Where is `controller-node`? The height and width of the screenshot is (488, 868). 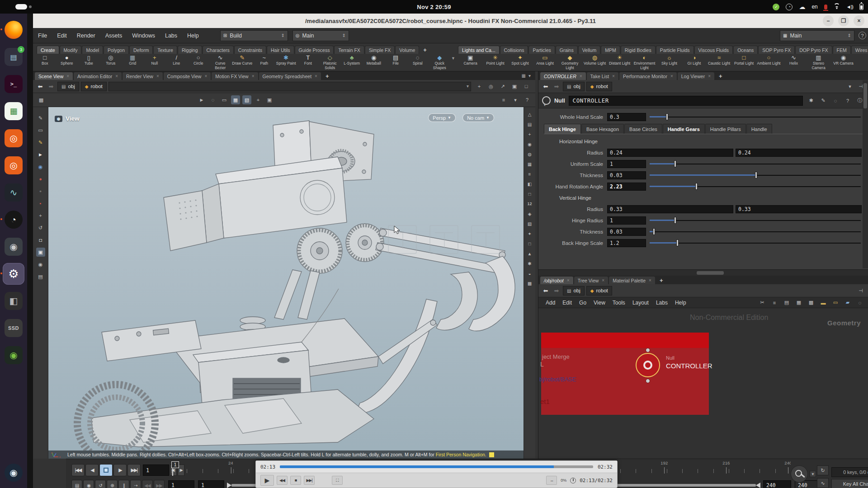
controller-node is located at coordinates (648, 365).